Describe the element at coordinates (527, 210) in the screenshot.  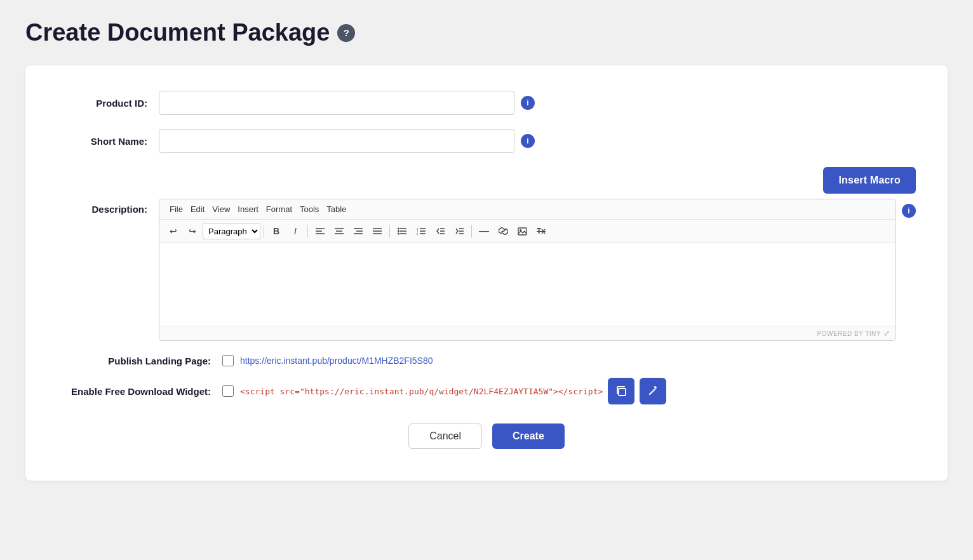
I see `editor-menubar: File Edit View Insert Format Tools Table` at that location.